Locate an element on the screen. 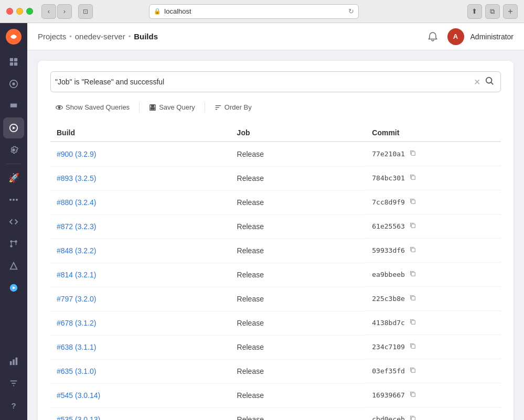  sidebar-item-rocket: 🚀 is located at coordinates (14, 178).